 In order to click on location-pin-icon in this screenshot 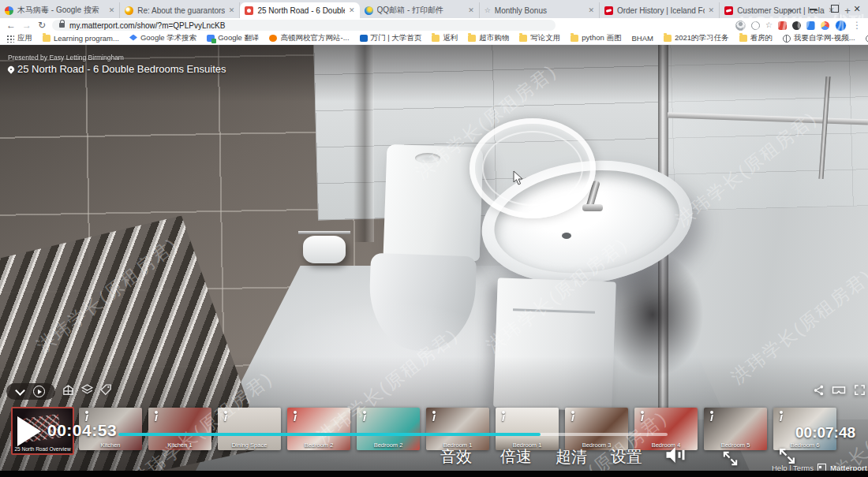, I will do `click(11, 69)`.